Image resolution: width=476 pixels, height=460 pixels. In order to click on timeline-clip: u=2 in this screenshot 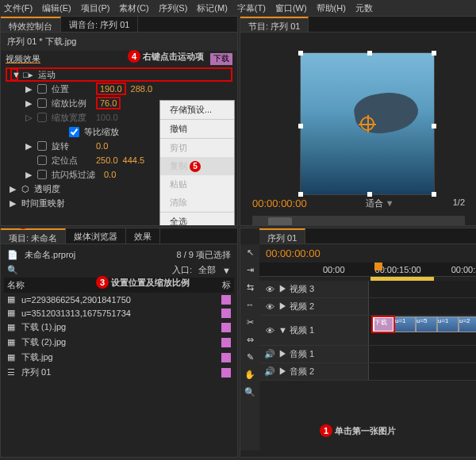, I will do `click(467, 324)`.